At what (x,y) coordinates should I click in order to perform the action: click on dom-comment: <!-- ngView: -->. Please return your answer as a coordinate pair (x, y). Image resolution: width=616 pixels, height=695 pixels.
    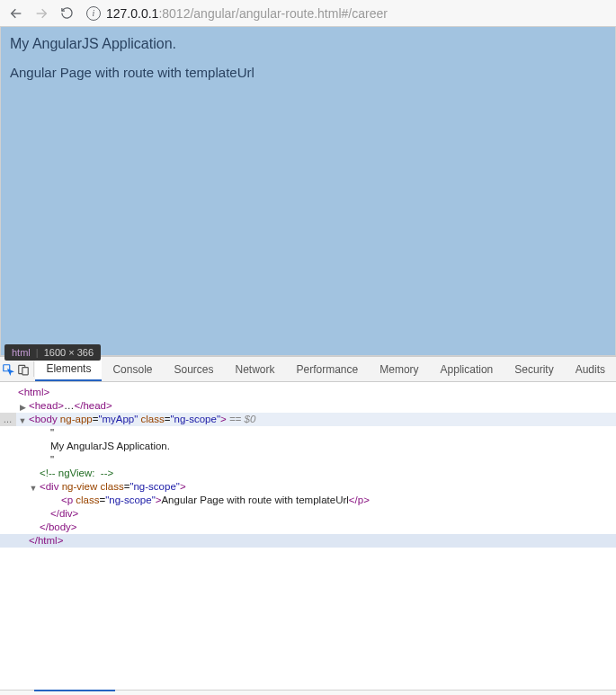
    Looking at the image, I should click on (308, 473).